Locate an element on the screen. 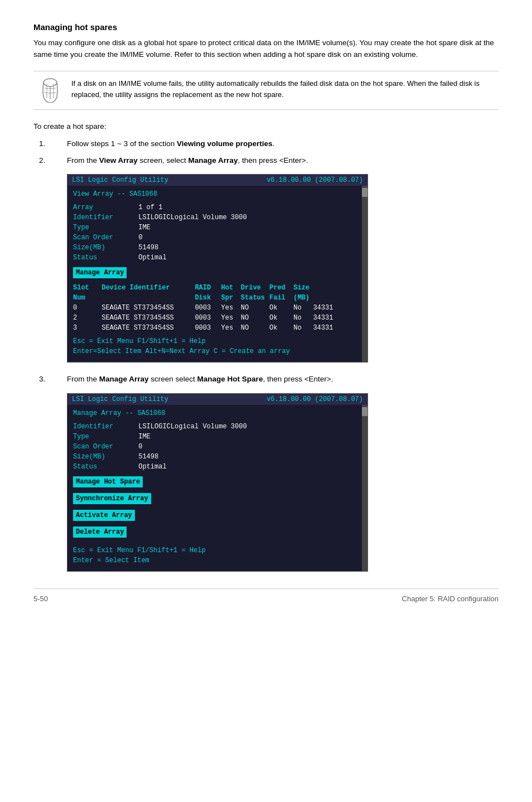 The height and width of the screenshot is (802, 532). terminal-1-size-row: Size(MB) 51498 is located at coordinates (215, 248).